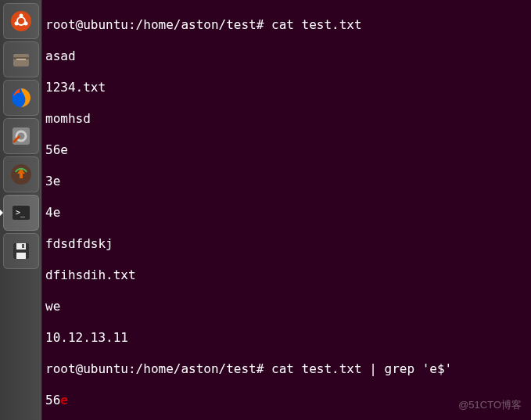 This screenshot has width=531, height=420. Describe the element at coordinates (286, 181) in the screenshot. I see `output-line: 3e` at that location.